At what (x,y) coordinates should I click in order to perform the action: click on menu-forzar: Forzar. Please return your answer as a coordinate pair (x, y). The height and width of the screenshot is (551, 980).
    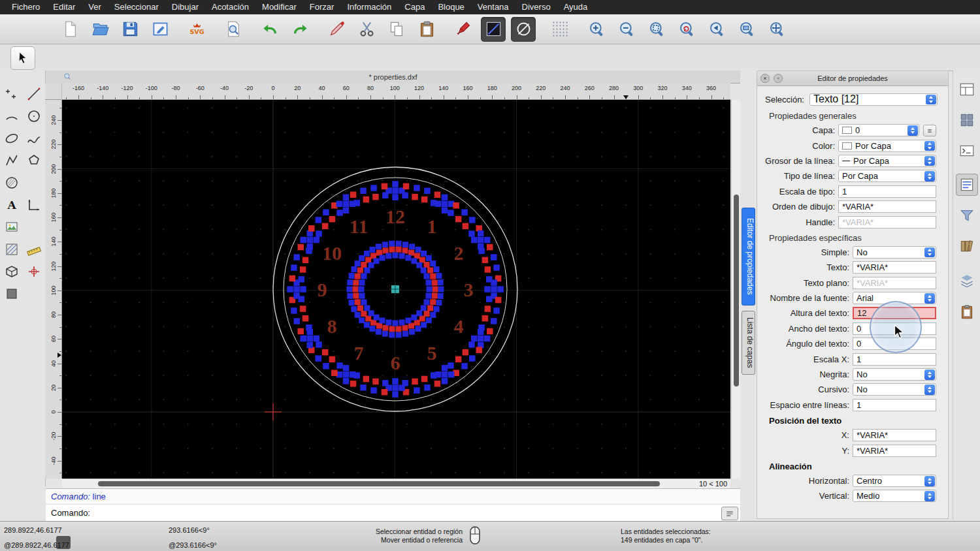
    Looking at the image, I should click on (322, 7).